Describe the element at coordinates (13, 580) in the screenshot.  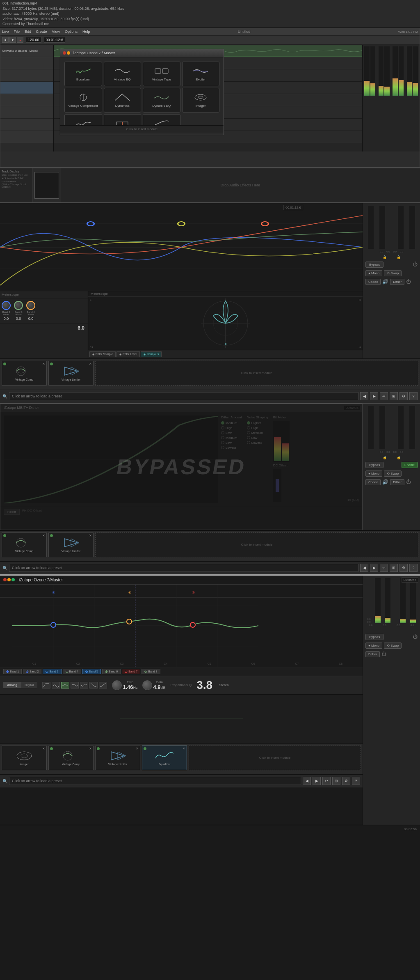
I see `ozone7-max-button` at that location.